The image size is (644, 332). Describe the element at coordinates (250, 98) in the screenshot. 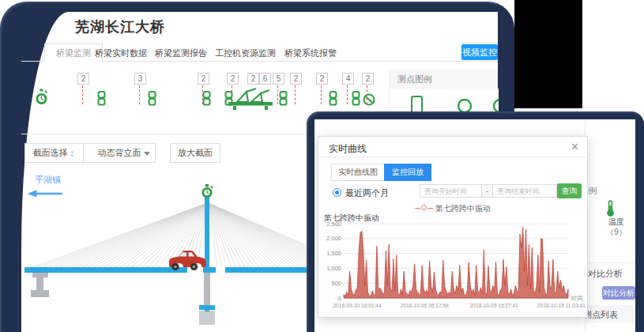

I see `bridge-sensor-icon` at that location.